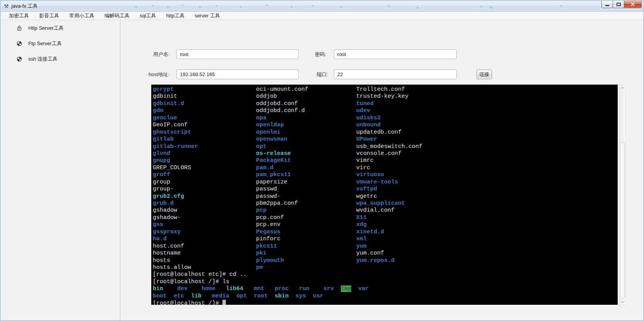 This screenshot has width=644, height=321. I want to click on terminal-scrollbar, so click(623, 195).